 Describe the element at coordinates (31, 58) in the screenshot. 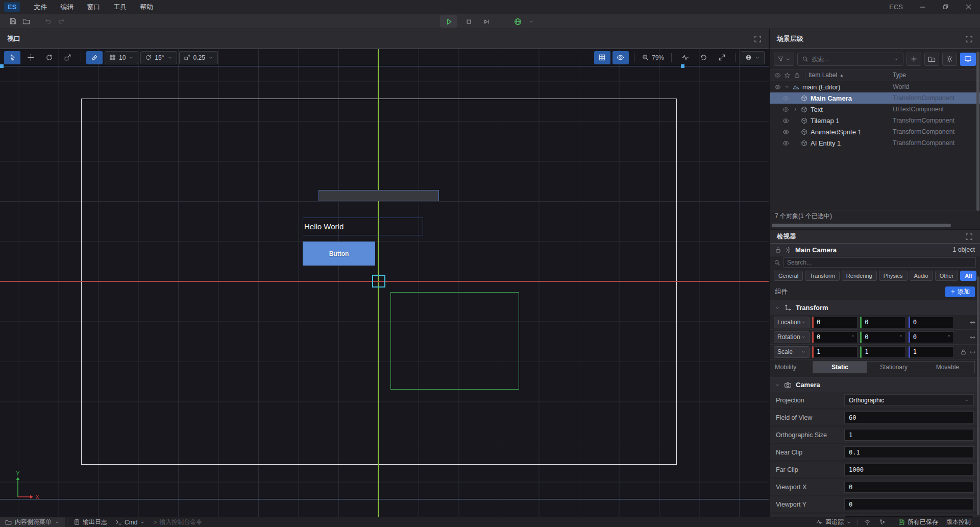

I see `move-tool-button` at that location.